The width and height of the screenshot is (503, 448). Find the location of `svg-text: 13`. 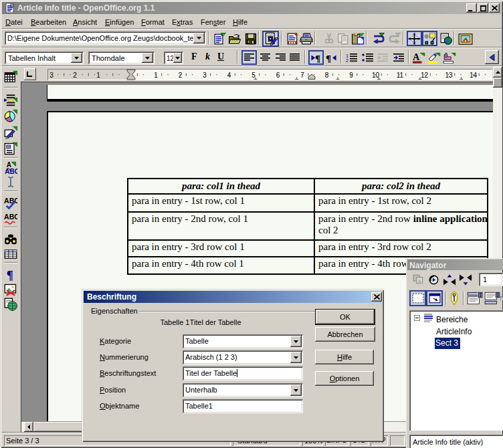

svg-text: 13 is located at coordinates (449, 75).